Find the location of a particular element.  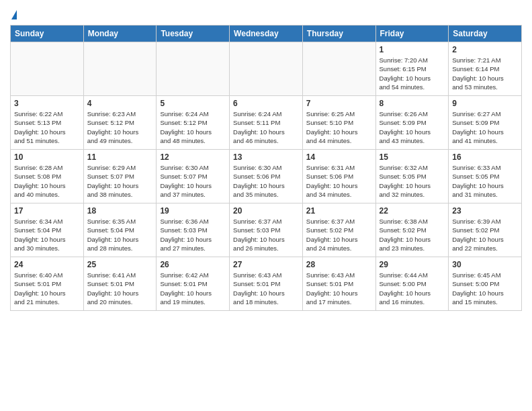

day-number: 26 is located at coordinates (193, 265).